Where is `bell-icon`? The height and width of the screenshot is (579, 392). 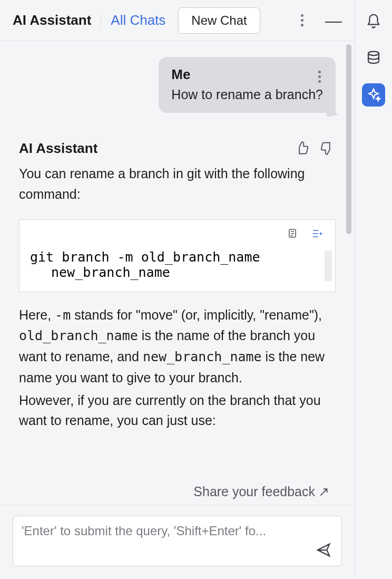 bell-icon is located at coordinates (374, 21).